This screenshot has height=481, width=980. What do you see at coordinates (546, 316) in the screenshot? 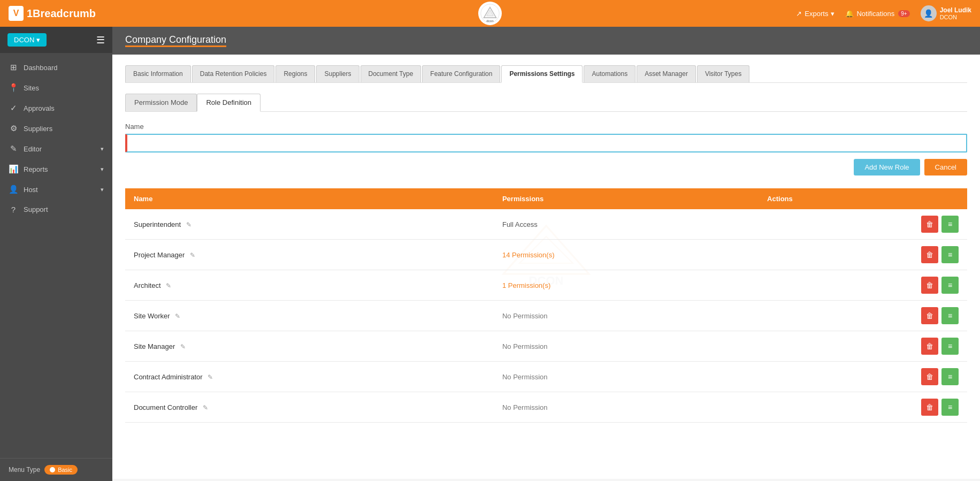
I see `table-row: Site Worker ✎No Permission 🗑 ≡` at bounding box center [546, 316].